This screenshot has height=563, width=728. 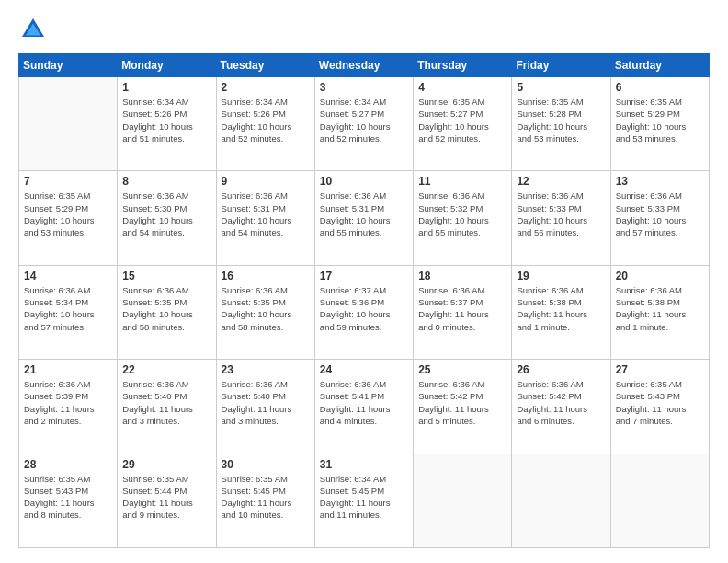 What do you see at coordinates (561, 213) in the screenshot?
I see `day-info: Sunrise: 6:36 AM Sunset: 5:33 PM Dayligh…` at bounding box center [561, 213].